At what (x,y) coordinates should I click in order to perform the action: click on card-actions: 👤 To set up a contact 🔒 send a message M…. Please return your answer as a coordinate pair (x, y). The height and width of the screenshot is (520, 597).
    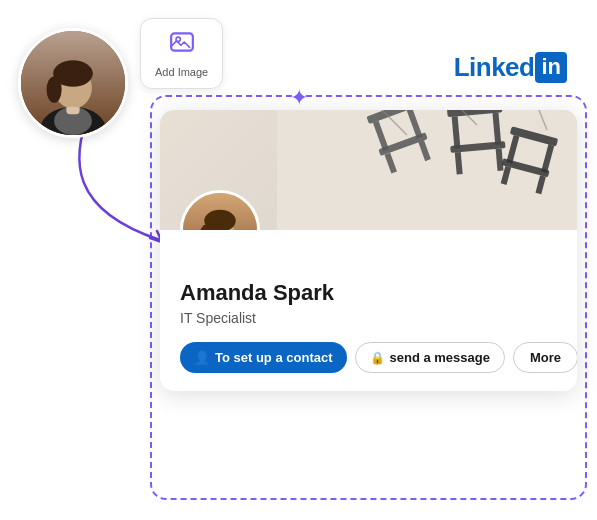
    Looking at the image, I should click on (368, 358).